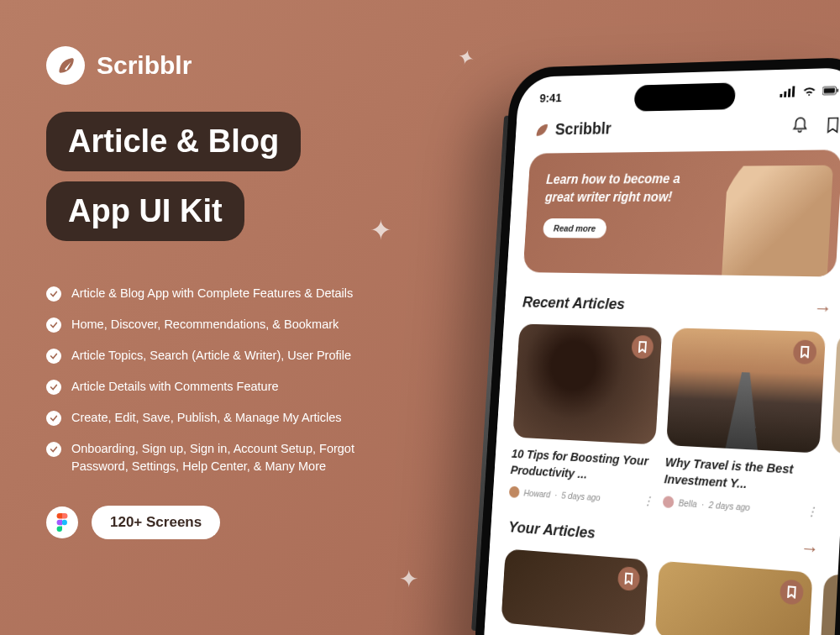  I want to click on feature-item: Create, Edit, Save, Publish, & Manage My…, so click(227, 418).